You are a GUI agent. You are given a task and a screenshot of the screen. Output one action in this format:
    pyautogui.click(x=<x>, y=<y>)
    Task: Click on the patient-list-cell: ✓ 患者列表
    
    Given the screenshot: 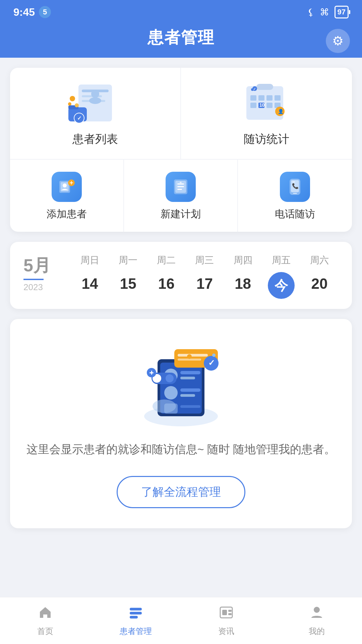 What is the action you would take?
    pyautogui.click(x=96, y=113)
    